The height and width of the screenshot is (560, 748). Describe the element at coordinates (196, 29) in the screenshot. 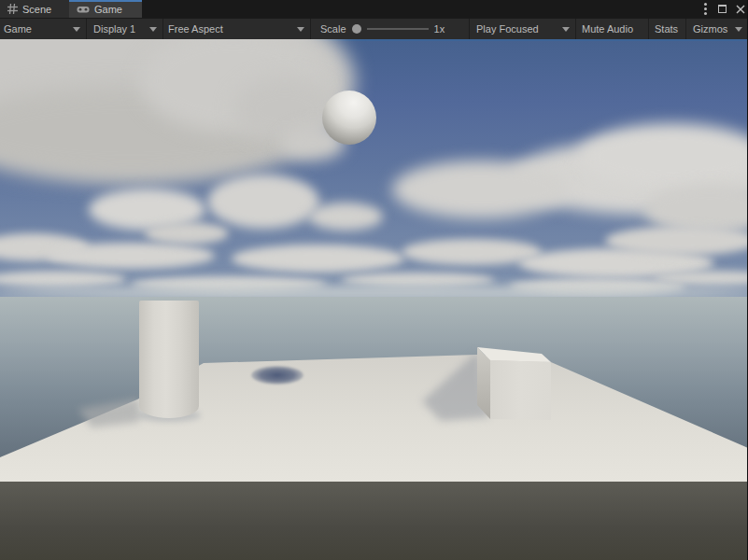

I see `aspect-ratio-dropdown-label: Free Aspect` at that location.